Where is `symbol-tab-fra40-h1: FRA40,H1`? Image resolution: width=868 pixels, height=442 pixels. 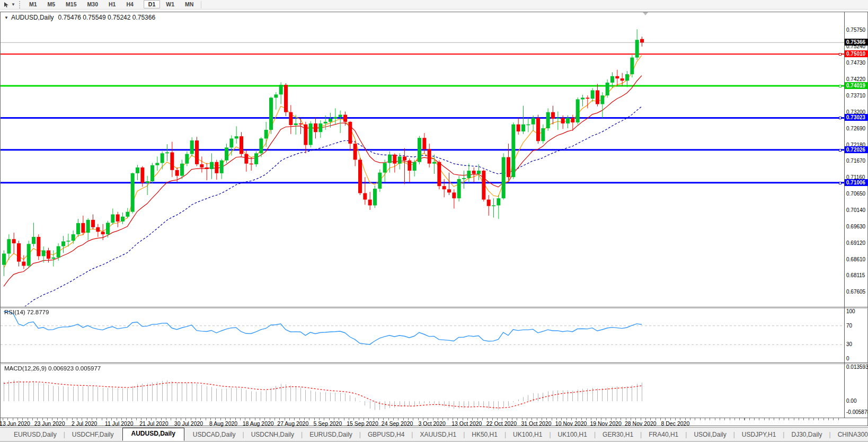
symbol-tab-fra40-h1: FRA40,H1 is located at coordinates (663, 435).